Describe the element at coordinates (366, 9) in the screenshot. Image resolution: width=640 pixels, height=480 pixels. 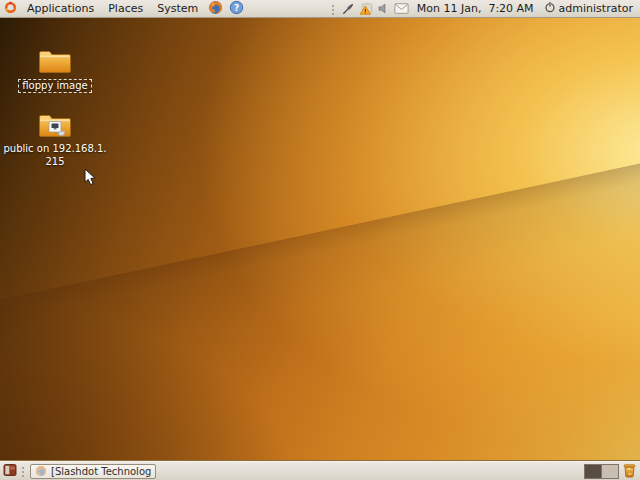
I see `update-notifier-warning-icon` at that location.